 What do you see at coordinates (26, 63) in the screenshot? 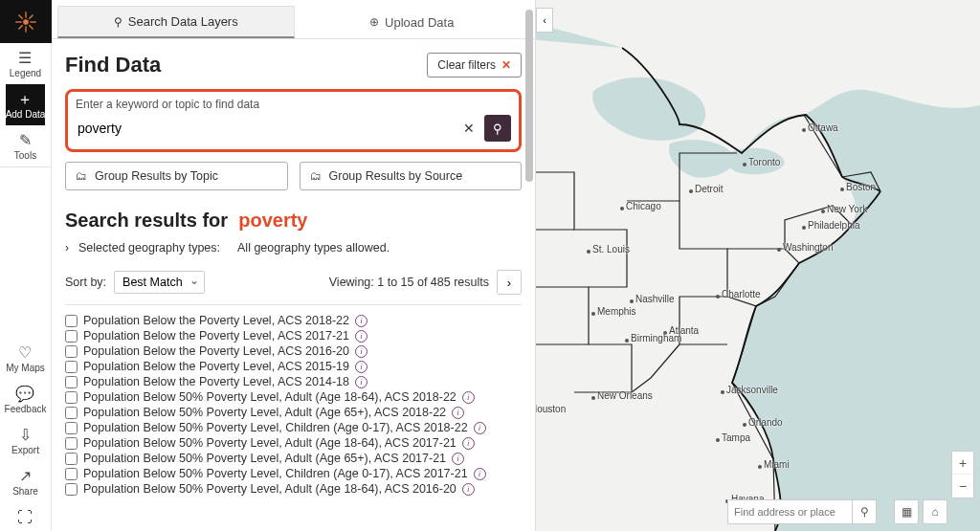
I see `rail-item-legend: ☰Legend` at bounding box center [26, 63].